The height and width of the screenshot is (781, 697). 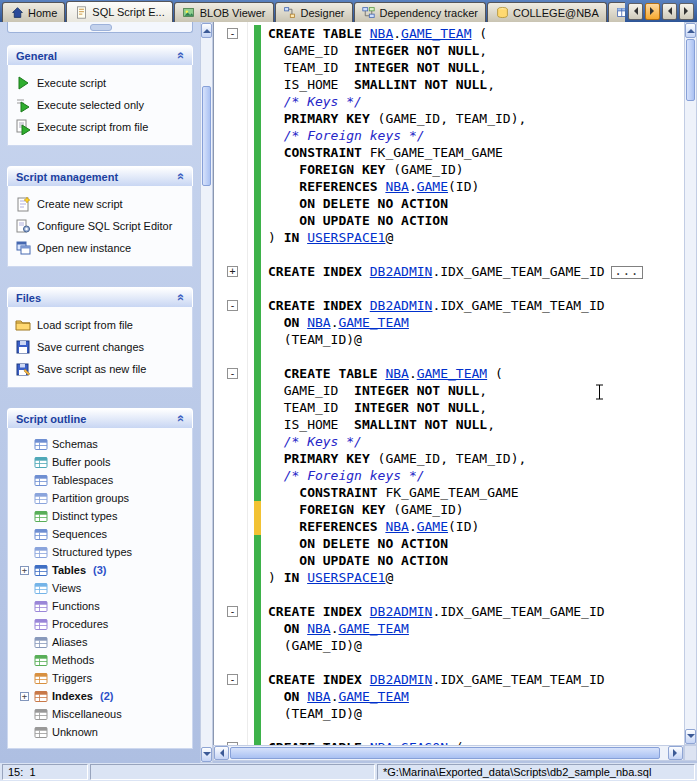 What do you see at coordinates (100, 516) in the screenshot?
I see `outline-item-distinct-types: Distinct types` at bounding box center [100, 516].